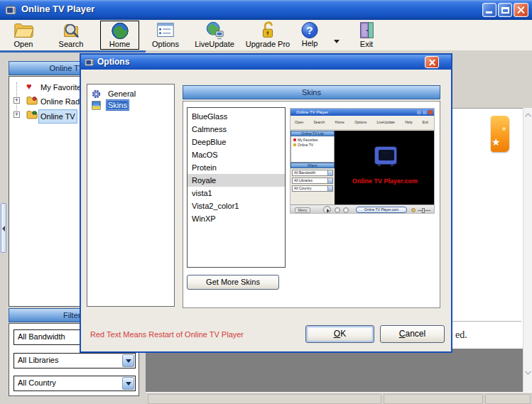 The width and height of the screenshot is (532, 404). What do you see at coordinates (504, 129) in the screenshot?
I see `badge-dot` at bounding box center [504, 129].